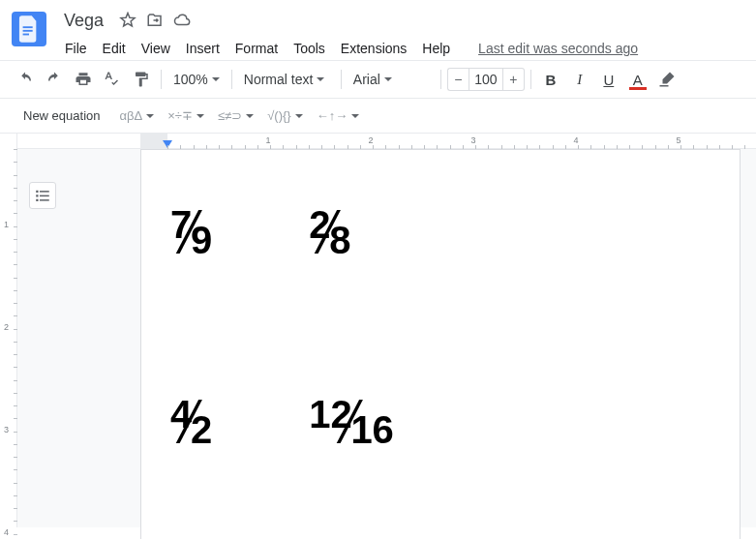  Describe the element at coordinates (9, 331) in the screenshot. I see `vertical-ruler: 1 2 3 4` at that location.